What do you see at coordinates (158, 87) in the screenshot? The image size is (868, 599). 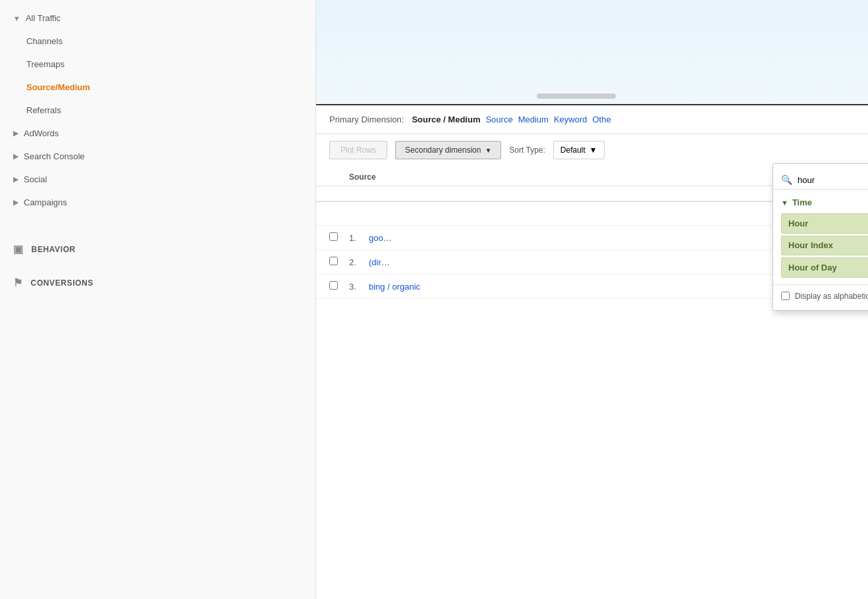 I see `sidebar-item-source-medium: Source/Medium` at bounding box center [158, 87].